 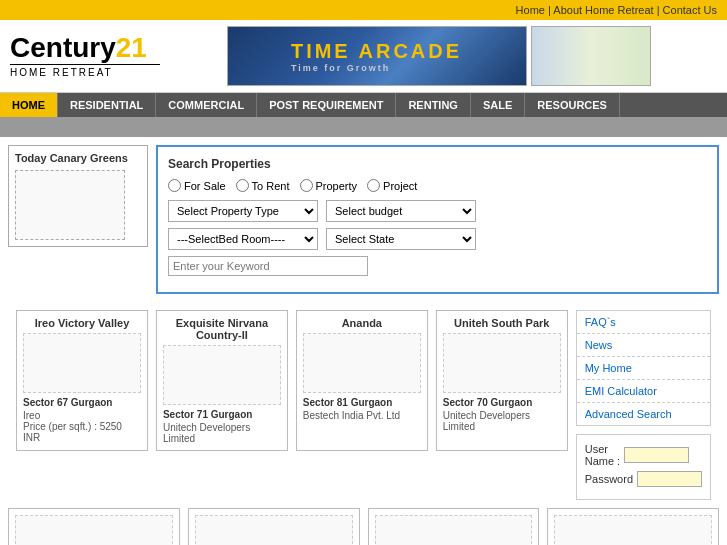 I want to click on header: Century21 HOME RETREAT TIME ARCADE Time …, so click(x=364, y=56).